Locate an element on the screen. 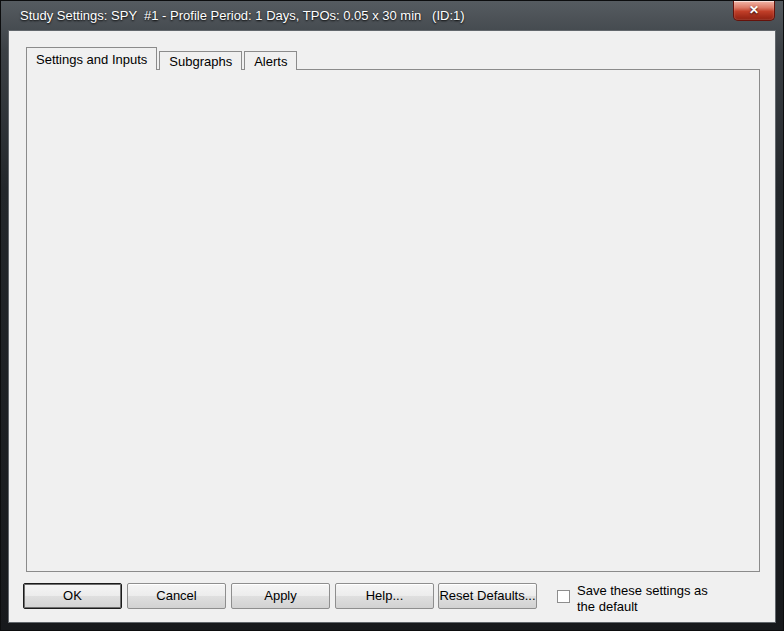  tab-strip: Settings and Inputs Subgraphs Alerts is located at coordinates (162, 58).